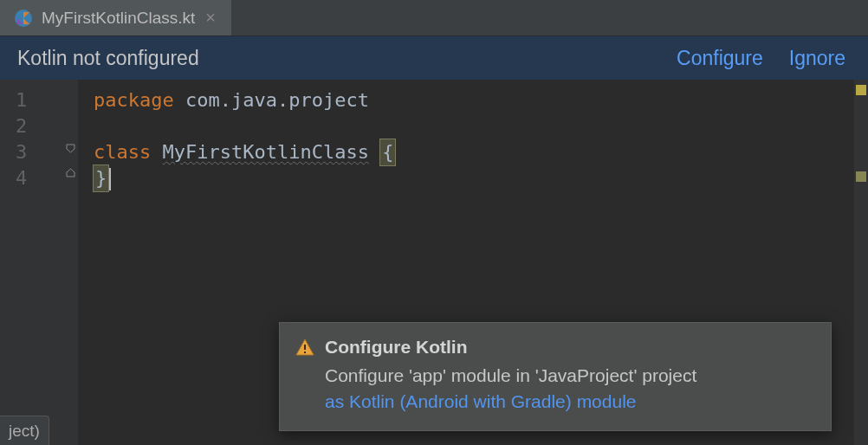 The height and width of the screenshot is (445, 868). I want to click on kotlin-file-icon, so click(23, 18).